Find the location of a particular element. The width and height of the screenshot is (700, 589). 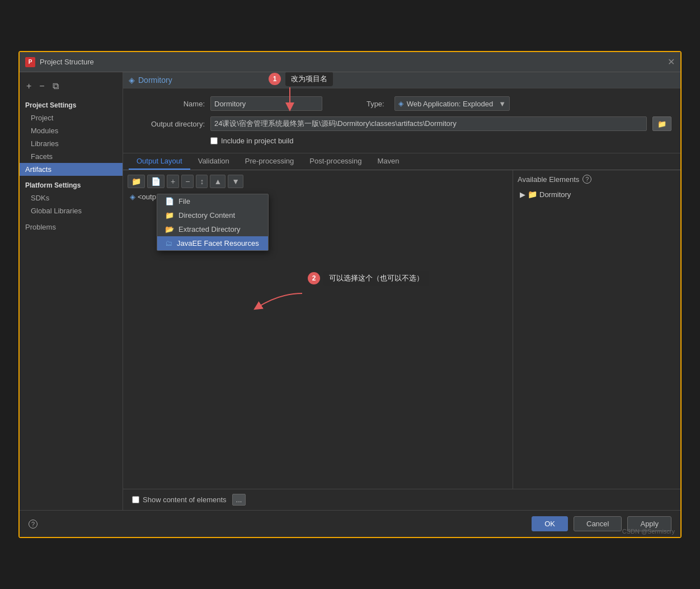

name-field-row: Name: Type: ◈ Web Application: Exploded … is located at coordinates (402, 104).